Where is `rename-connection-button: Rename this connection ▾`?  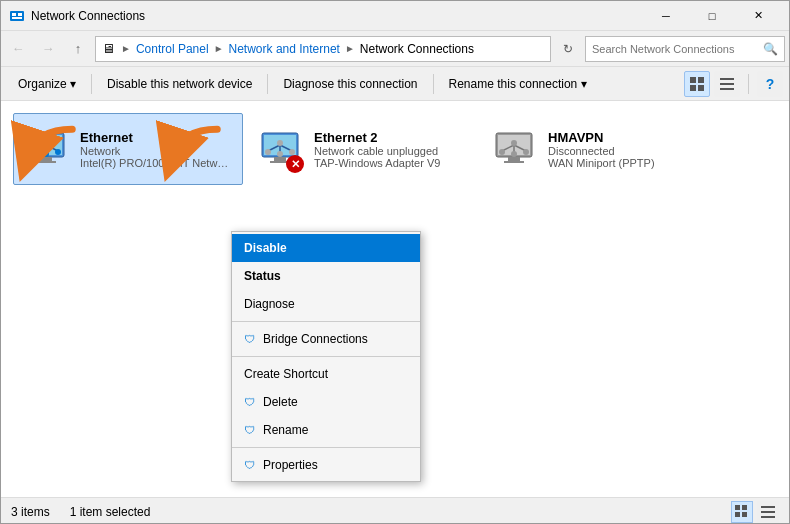
rename-connection-button: Rename this connection ▾ is located at coordinates (518, 84).